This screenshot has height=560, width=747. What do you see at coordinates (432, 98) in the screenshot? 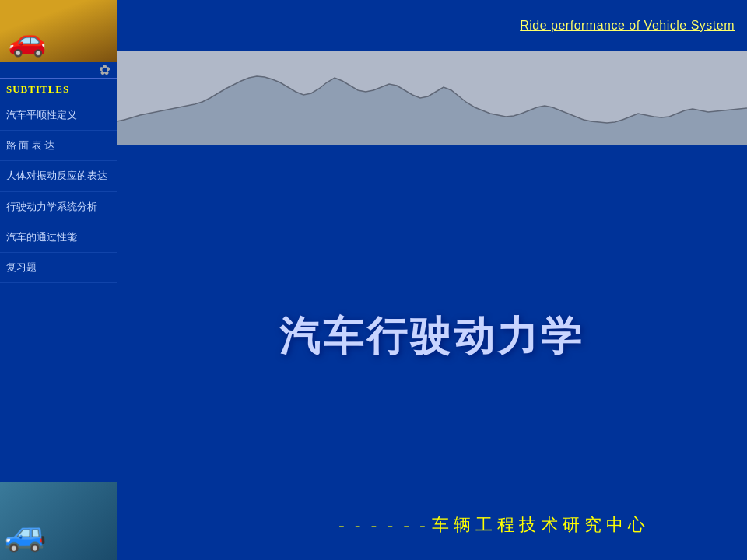
I see `waveform-strip` at bounding box center [432, 98].